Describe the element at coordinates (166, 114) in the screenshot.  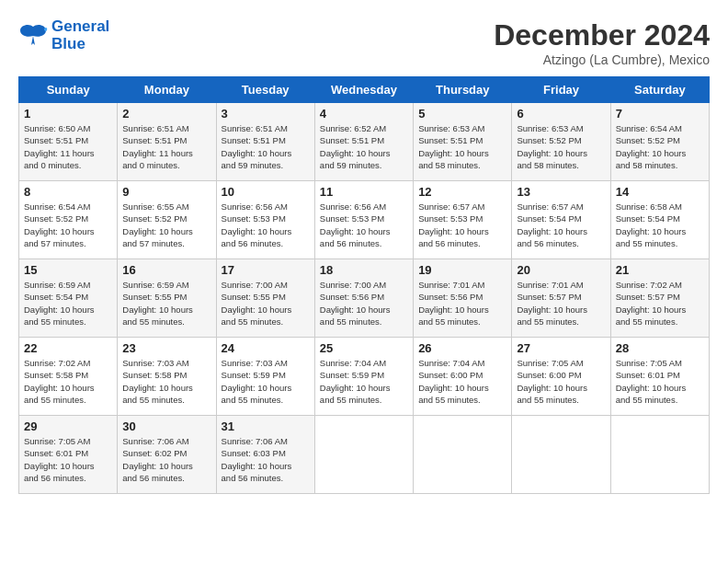
I see `day-number: 2` at that location.